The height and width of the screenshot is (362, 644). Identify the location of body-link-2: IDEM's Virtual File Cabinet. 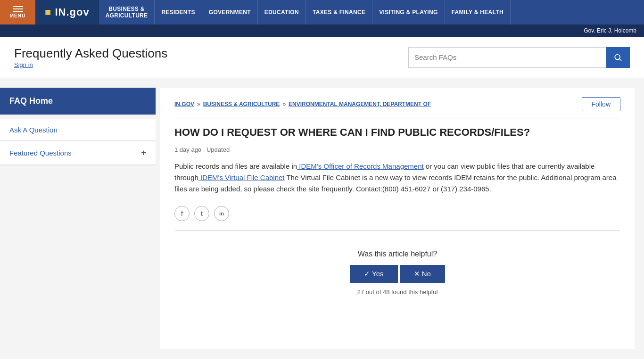
(241, 177).